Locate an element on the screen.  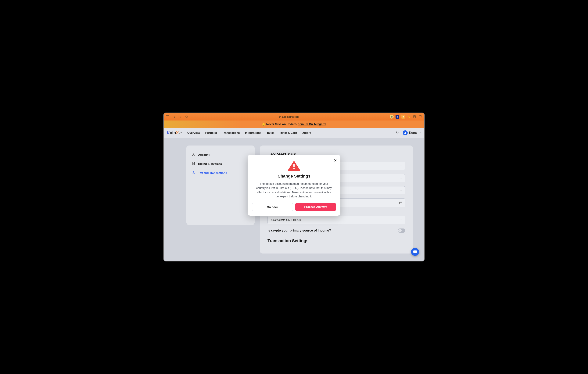
modal-title: Change Settings is located at coordinates (294, 176).